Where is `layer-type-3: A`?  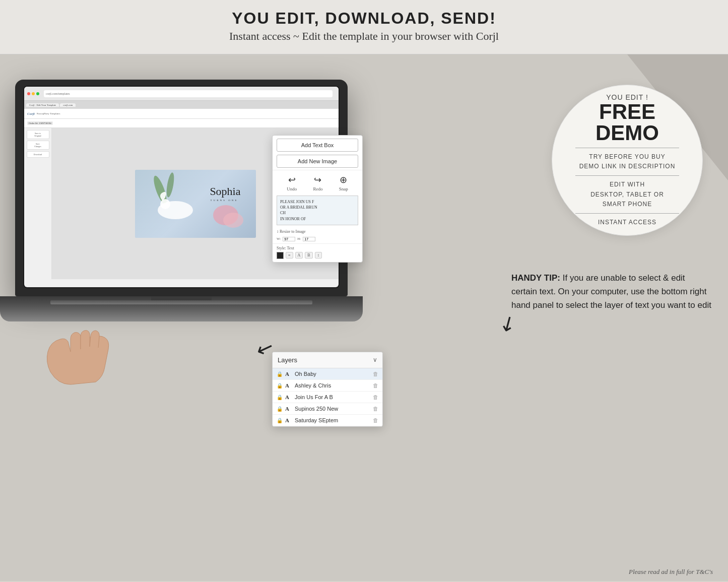
layer-type-3: A is located at coordinates (289, 397).